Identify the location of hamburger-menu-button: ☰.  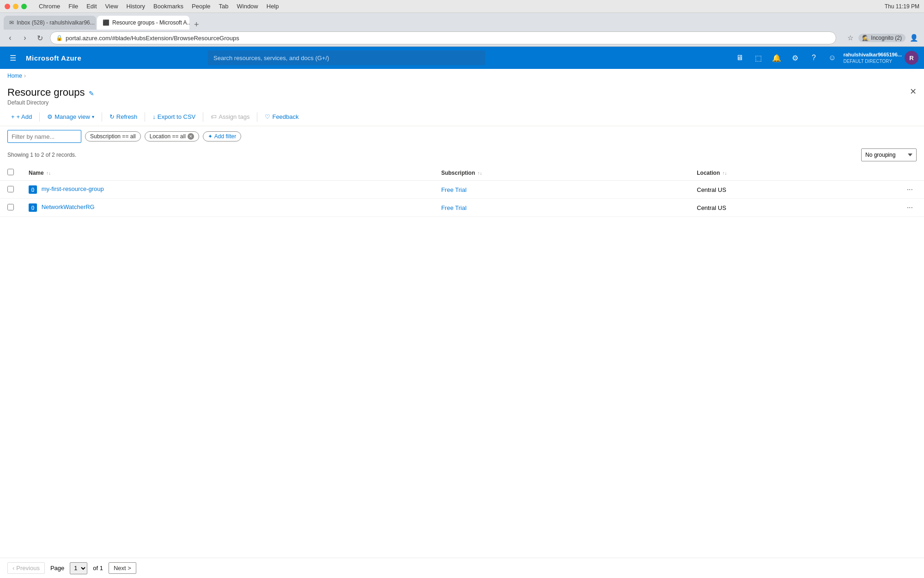
(13, 58).